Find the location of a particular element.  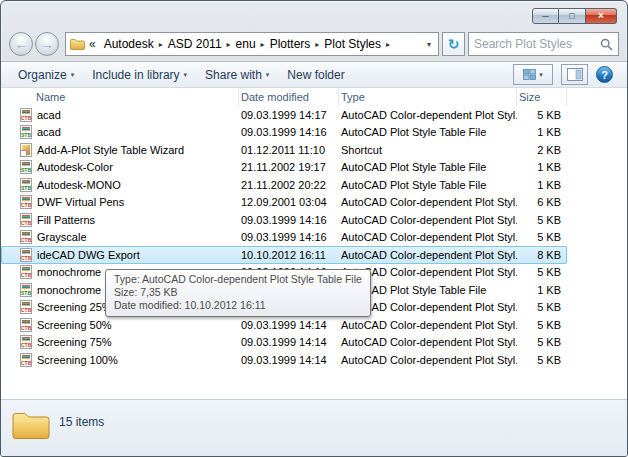

file-date-modified: 10.10.2012 16:11 is located at coordinates (289, 255).